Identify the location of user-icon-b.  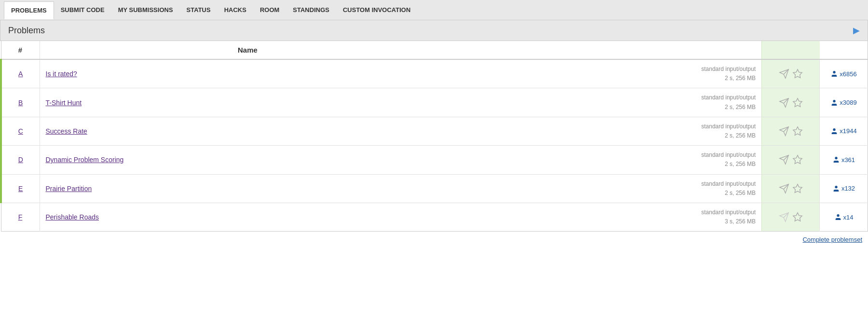
(834, 103).